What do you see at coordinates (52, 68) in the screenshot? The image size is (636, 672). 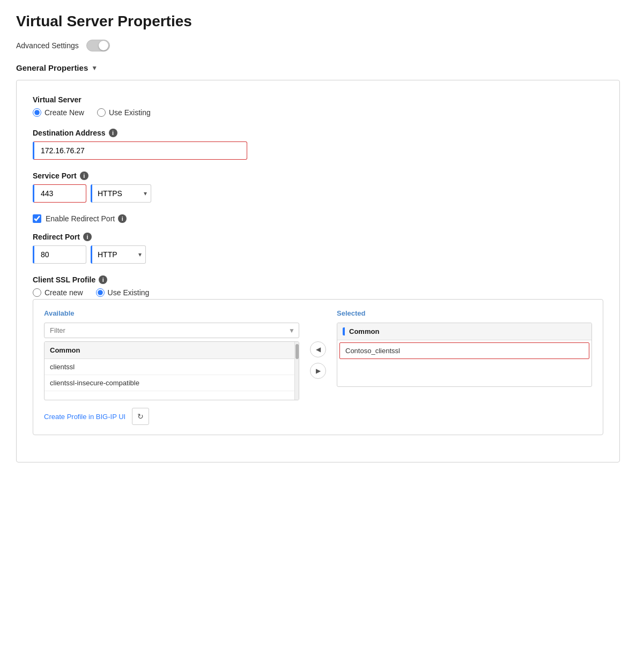 I see `general-properties-label: General Properties` at bounding box center [52, 68].